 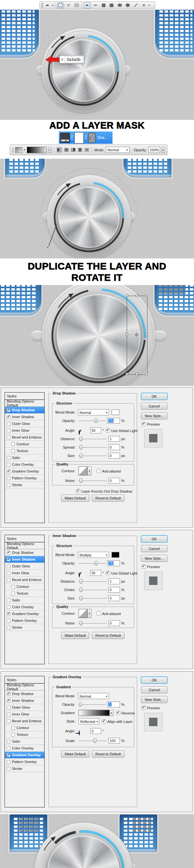 I want to click on style-dropdown: Reflected, so click(x=89, y=721).